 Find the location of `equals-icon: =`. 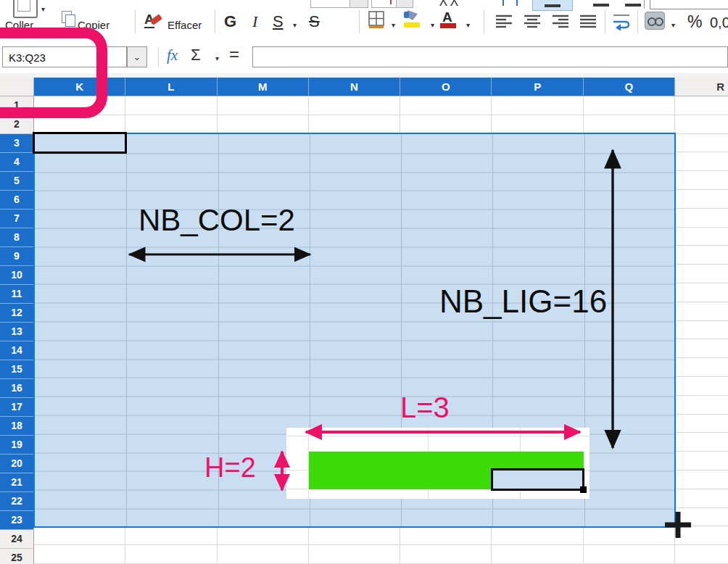

equals-icon: = is located at coordinates (234, 54).